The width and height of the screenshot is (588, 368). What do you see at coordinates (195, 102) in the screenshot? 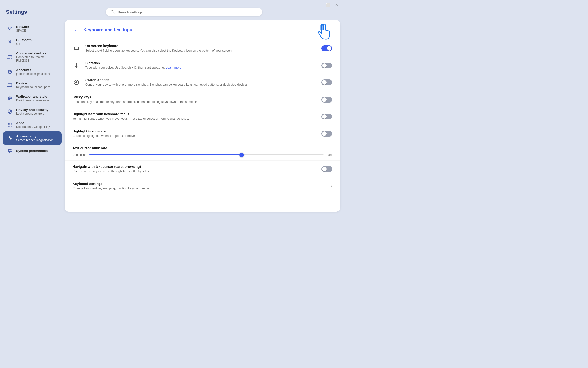
I see `settings-item-desc-sticky-keys: Press one key at a time for keyboard sho…` at bounding box center [195, 102].